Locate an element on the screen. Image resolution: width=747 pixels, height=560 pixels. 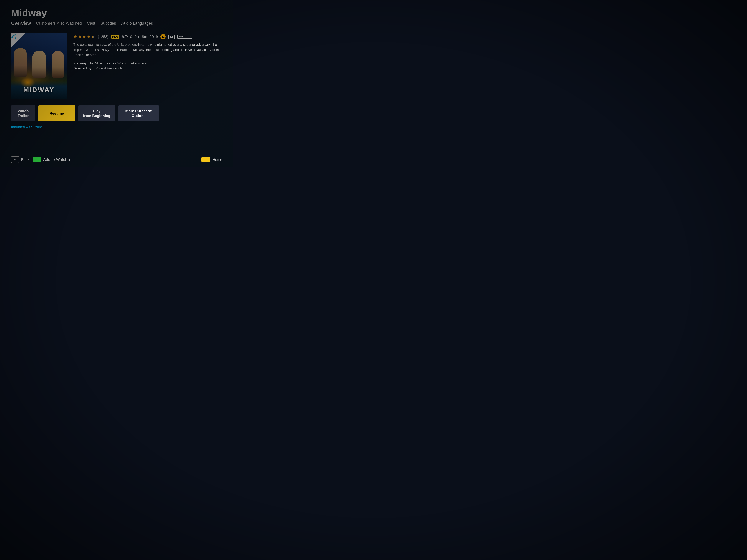
starring-value: Ed Skrein, Patrick Wilson, Luke Evans is located at coordinates (119, 63).